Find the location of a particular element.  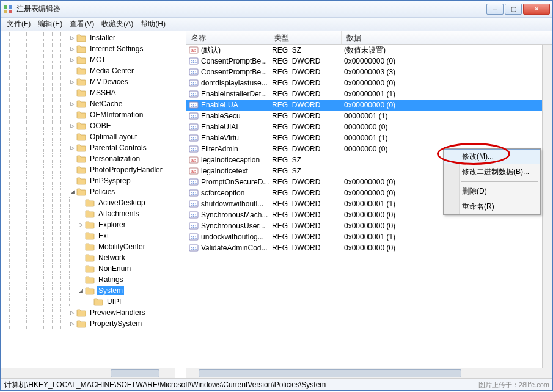

value-row: 011EnableUIAIREG_DWORD00000000 (0) is located at coordinates (364, 127).